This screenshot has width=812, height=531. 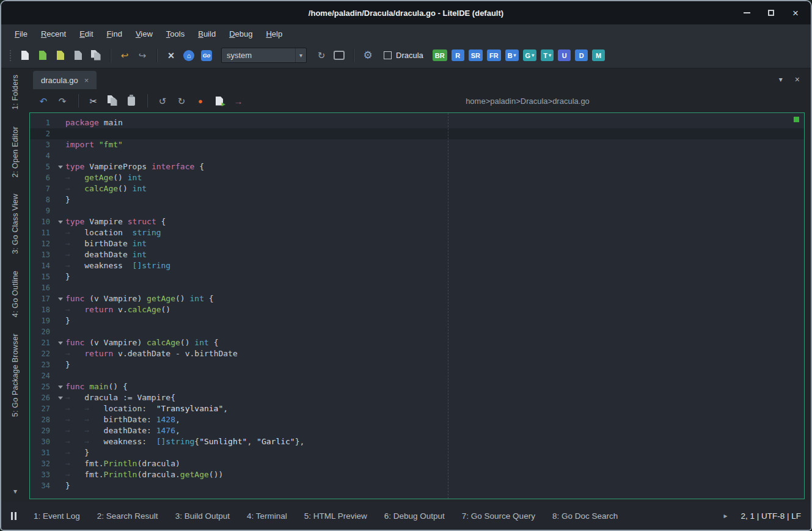 I want to click on new-file-button, so click(x=25, y=56).